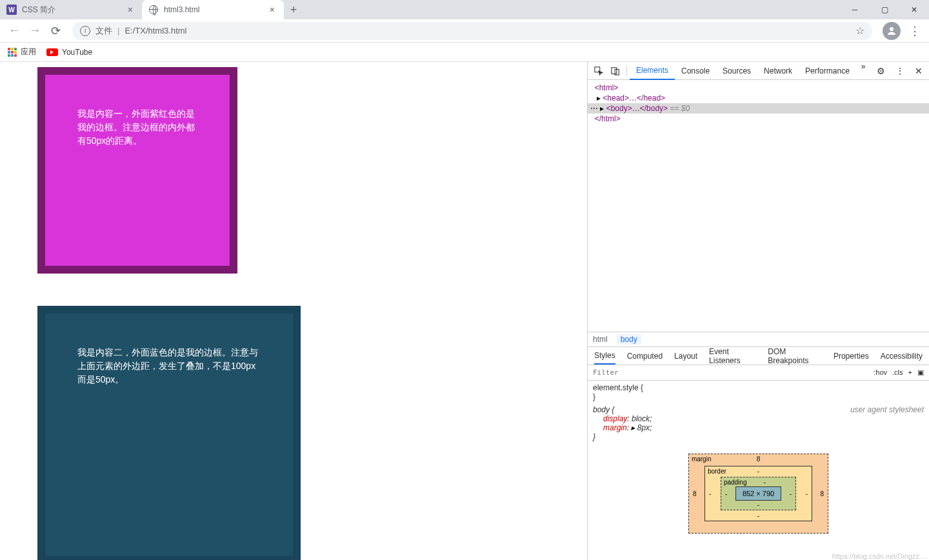 This screenshot has height=560, width=929. Describe the element at coordinates (695, 494) in the screenshot. I see `margin-left-val: 8` at that location.